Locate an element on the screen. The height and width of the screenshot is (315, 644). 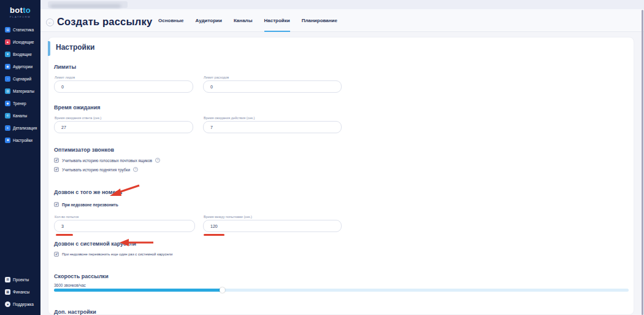
sidebar-item-label: Каналы is located at coordinates (20, 115).